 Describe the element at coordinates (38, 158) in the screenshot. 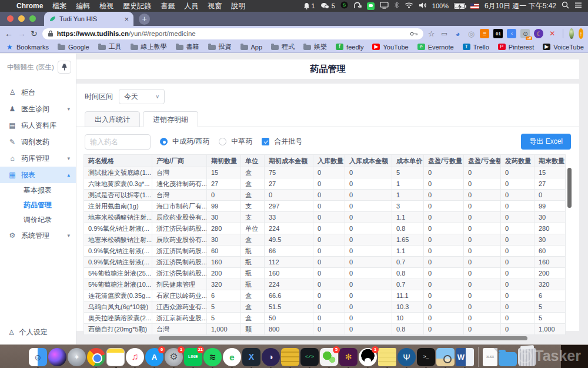

I see `sidebar-item-pharmacy-mgmt: ⌂ 药库管理 ▾` at that location.